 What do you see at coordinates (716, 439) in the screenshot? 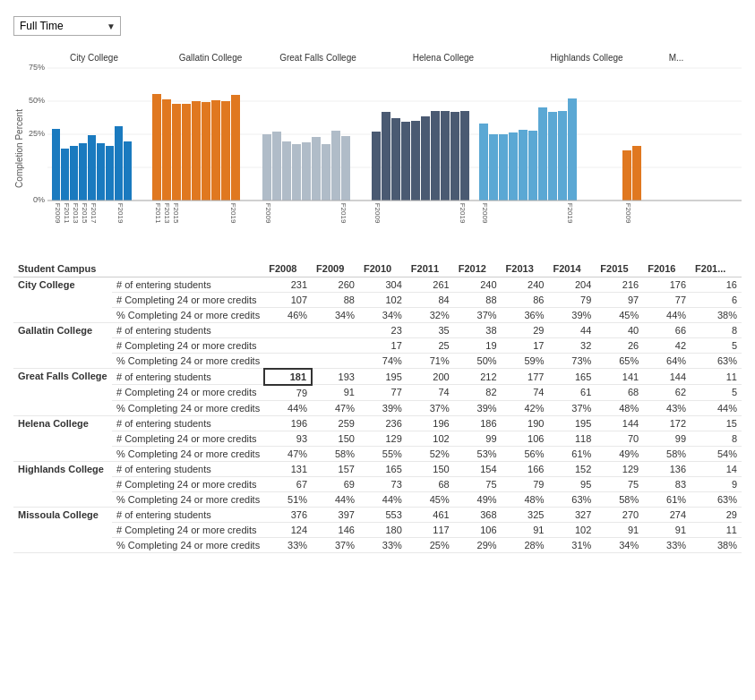
I see `data-cell: 8` at bounding box center [716, 439].